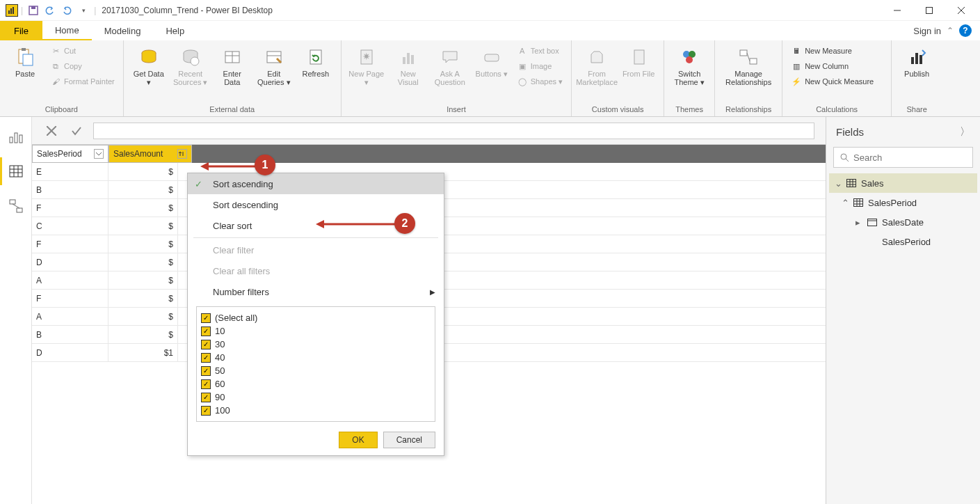 The width and height of the screenshot is (980, 504). I want to click on filter-value-row: ✓30, so click(316, 344).